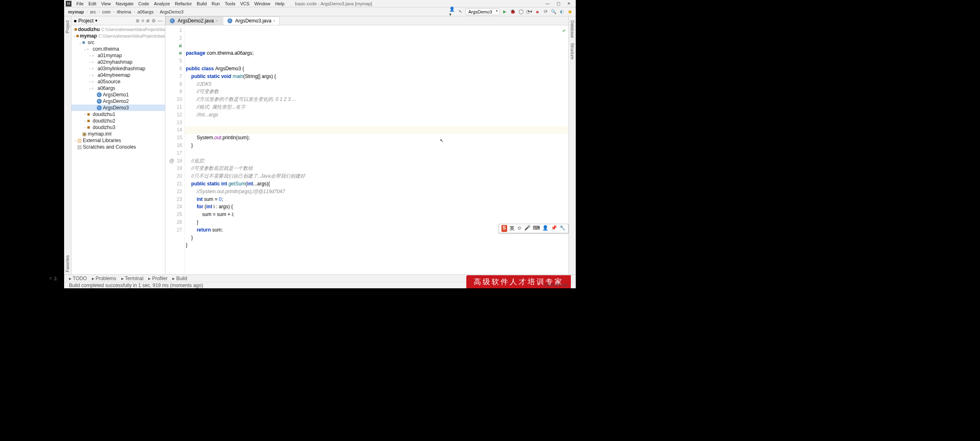  Describe the element at coordinates (172, 12) in the screenshot. I see `breadcrumb-item: ArgsDemo3` at that location.